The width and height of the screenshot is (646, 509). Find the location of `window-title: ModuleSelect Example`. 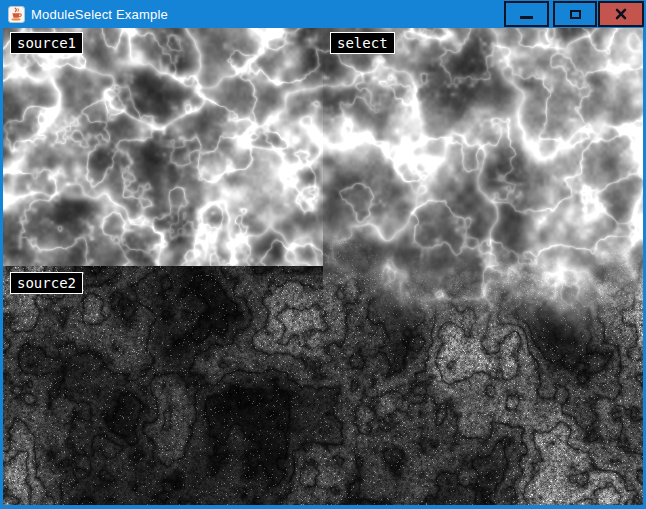

window-title: ModuleSelect Example is located at coordinates (100, 14).